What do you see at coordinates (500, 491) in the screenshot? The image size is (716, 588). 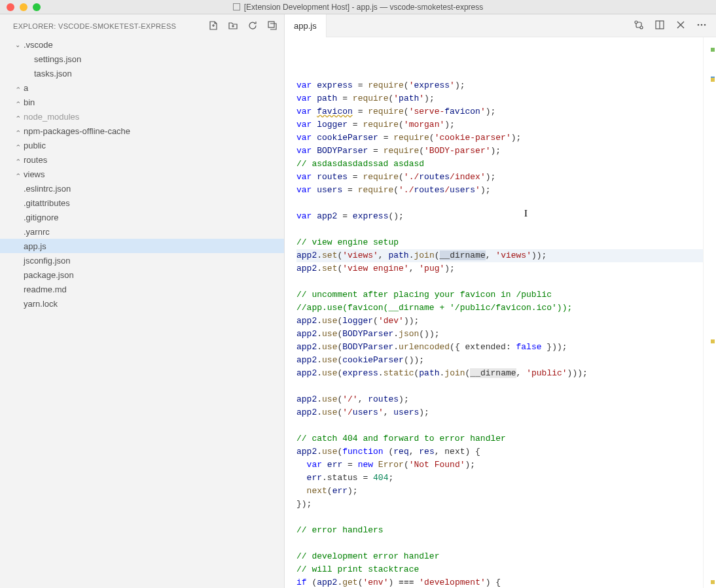 I see `code-line: next(err);` at bounding box center [500, 491].